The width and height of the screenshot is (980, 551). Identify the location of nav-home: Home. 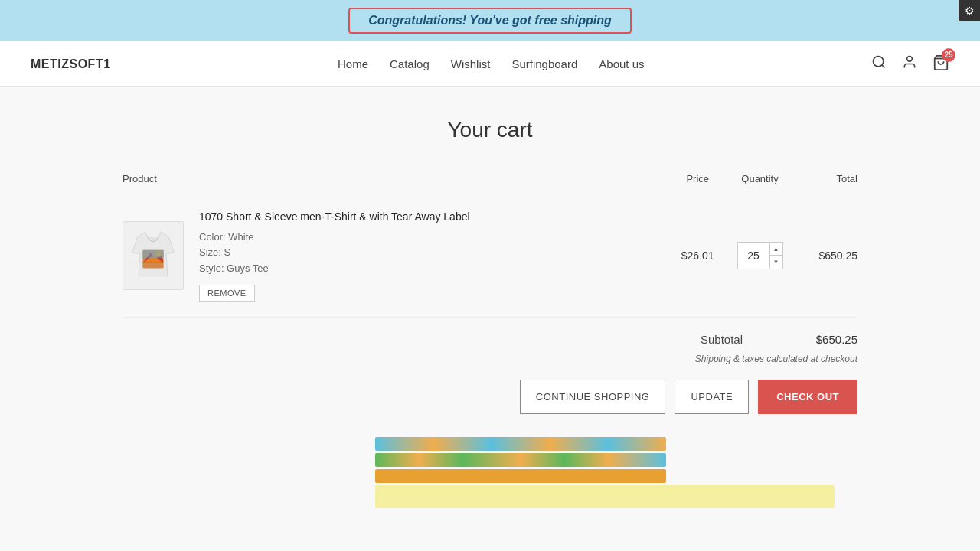
(353, 64).